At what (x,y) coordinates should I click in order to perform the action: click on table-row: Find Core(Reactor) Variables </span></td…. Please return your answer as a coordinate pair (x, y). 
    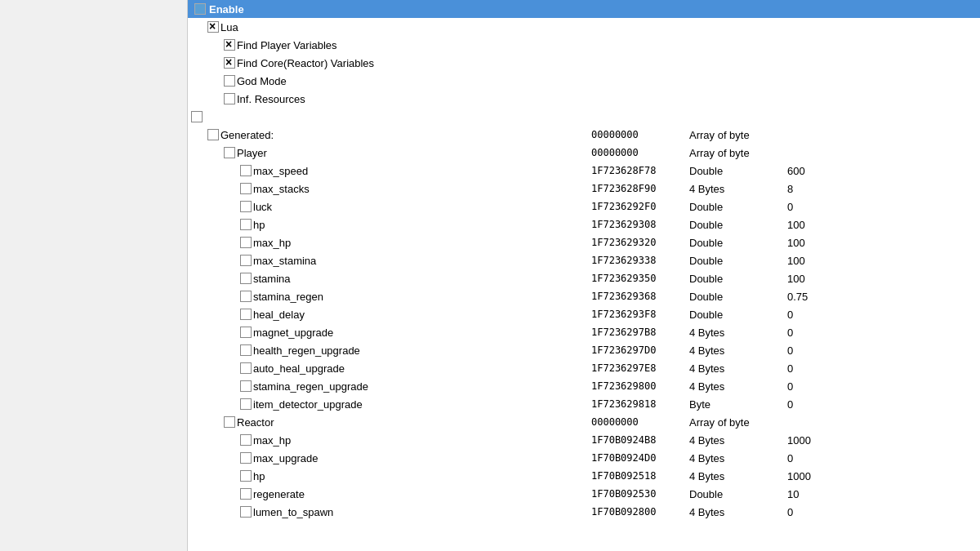
    Looking at the image, I should click on (584, 63).